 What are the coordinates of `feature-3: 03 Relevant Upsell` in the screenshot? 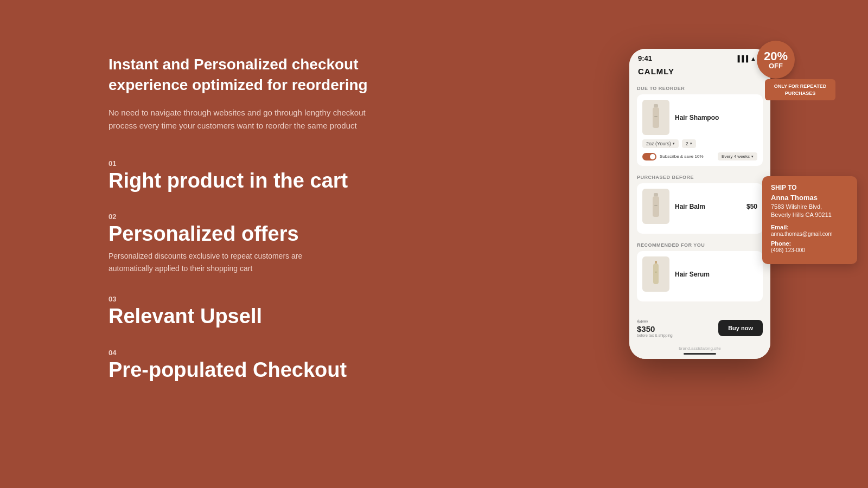 It's located at (250, 311).